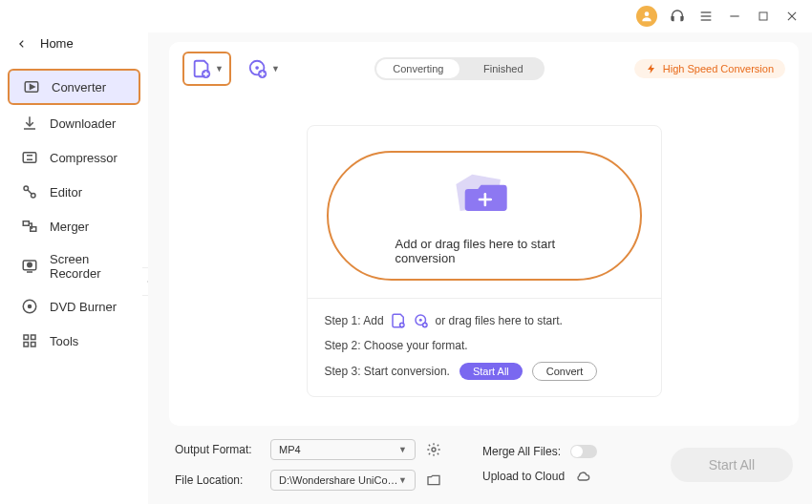  I want to click on sidebar-item-merger: Merger, so click(75, 226).